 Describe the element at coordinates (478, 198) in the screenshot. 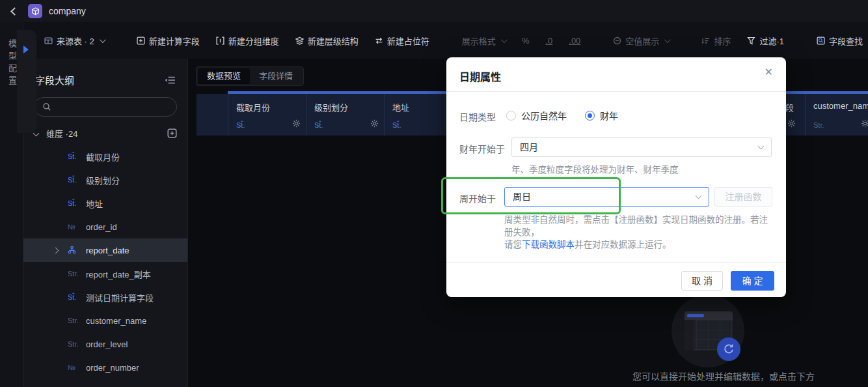

I see `week-start-label: 周开始于` at that location.